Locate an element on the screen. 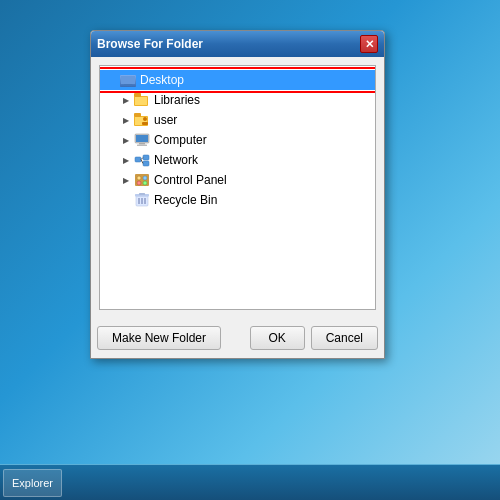 Image resolution: width=500 pixels, height=500 pixels. tree-item-computer-label: Computer is located at coordinates (180, 140).